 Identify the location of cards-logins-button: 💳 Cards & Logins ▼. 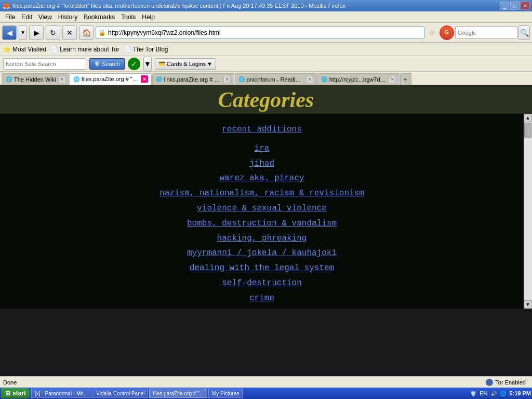
(185, 64).